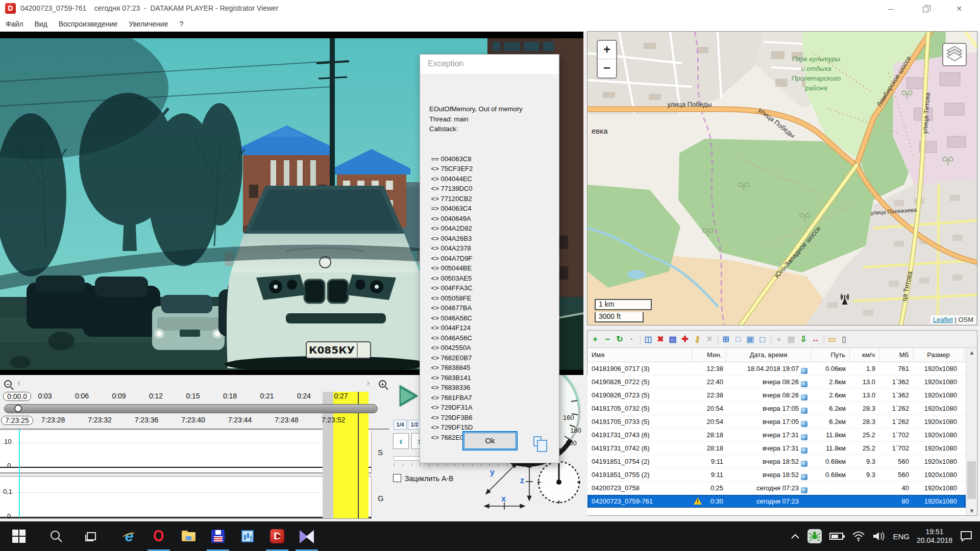 This screenshot has width=980, height=551. Describe the element at coordinates (400, 424) in the screenshot. I see `speed-quarter-button: 1/4` at that location.